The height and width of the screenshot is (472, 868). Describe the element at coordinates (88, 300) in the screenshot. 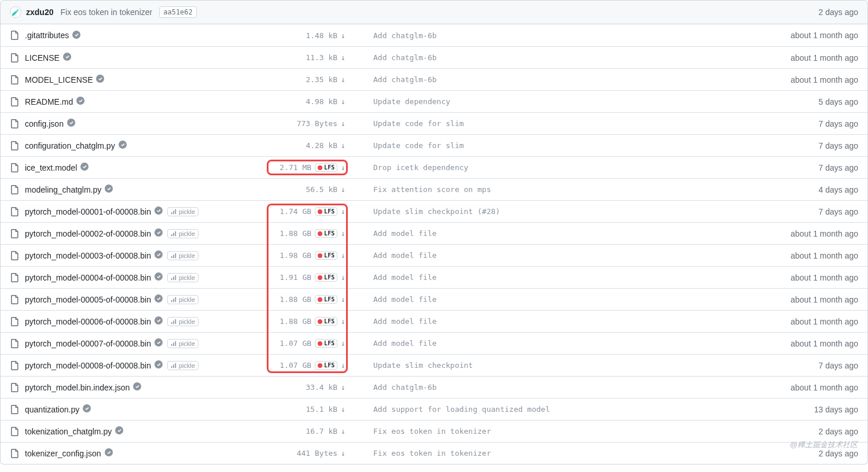

I see `file-link: pytorch_model-00005-of-00008.bin` at that location.